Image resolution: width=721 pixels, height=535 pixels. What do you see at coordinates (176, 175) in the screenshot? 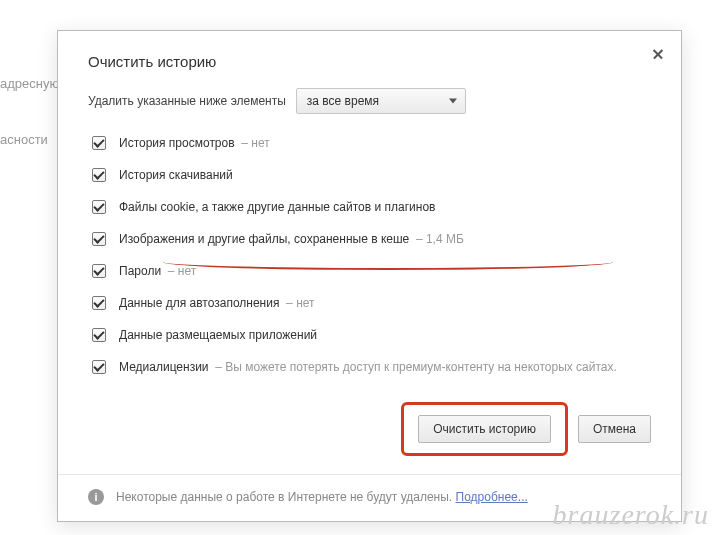
I see `option-label: История скачиваний` at bounding box center [176, 175].